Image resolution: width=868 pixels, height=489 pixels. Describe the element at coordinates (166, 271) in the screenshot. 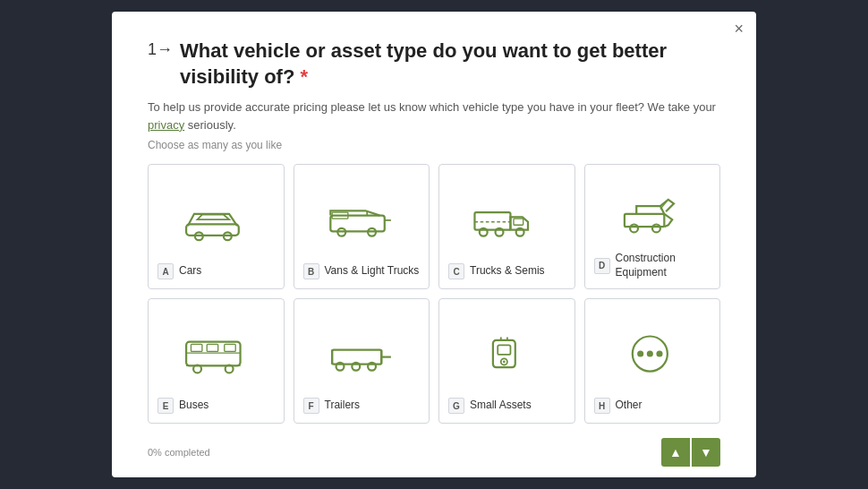

I see `card-key: A` at that location.